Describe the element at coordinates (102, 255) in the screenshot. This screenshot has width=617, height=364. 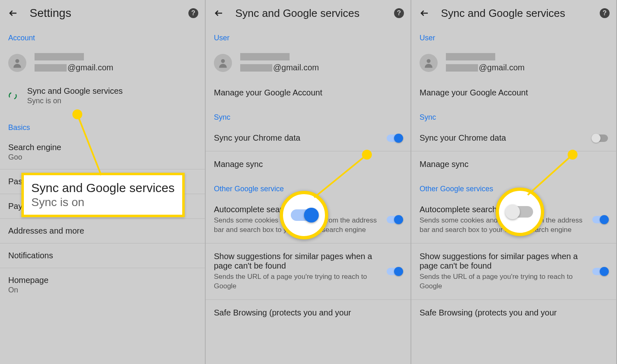
I see `notifications-row: Notifications` at that location.